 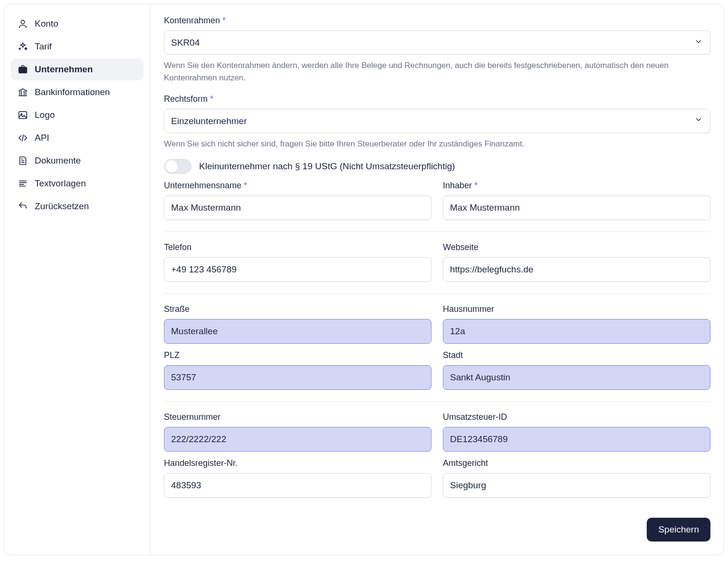 I want to click on undo-icon, so click(x=23, y=206).